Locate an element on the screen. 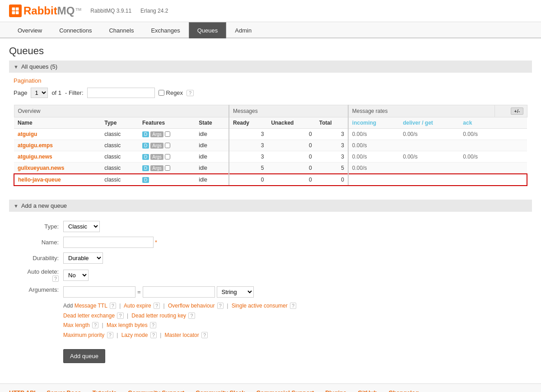 Image resolution: width=541 pixels, height=392 pixels. footer-commercial-support: Commercial Support is located at coordinates (285, 391).